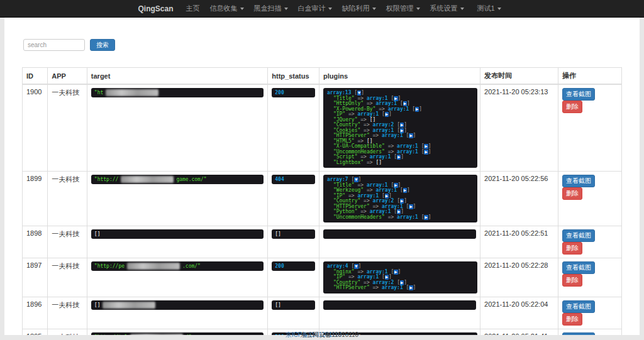 Image resolution: width=644 pixels, height=340 pixels. What do you see at coordinates (293, 180) in the screenshot?
I see `http-status-dump: 404` at bounding box center [293, 180].